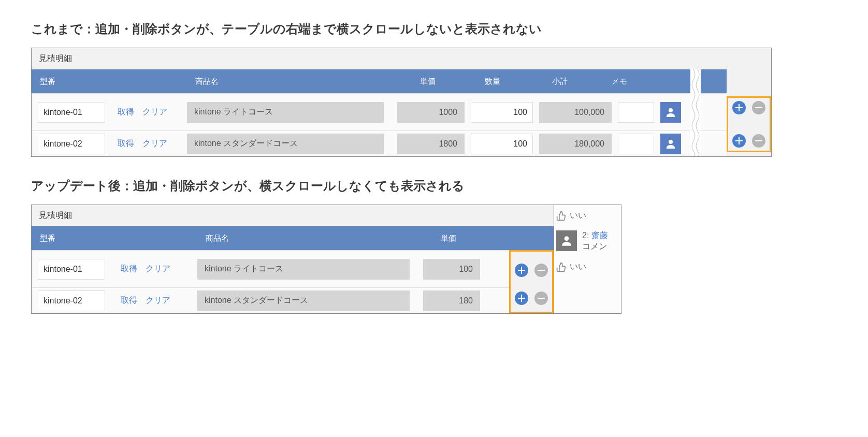  Describe the element at coordinates (588, 259) in the screenshot. I see `comment-side-panel: いい 2: 齋藤 コメン いい` at that location.